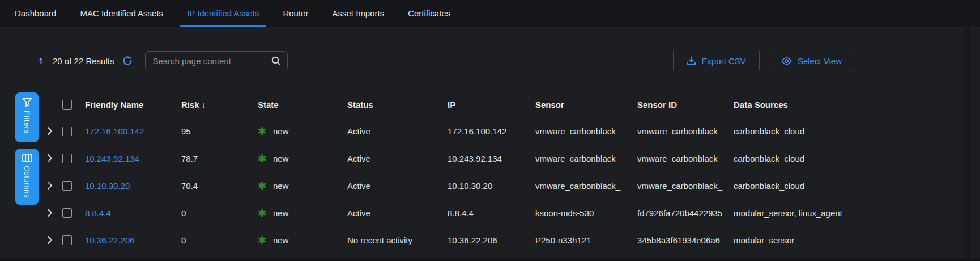 The image size is (980, 261). What do you see at coordinates (685, 241) in the screenshot?
I see `sensor-id-value: 345b8a3f61934e06a6` at bounding box center [685, 241].